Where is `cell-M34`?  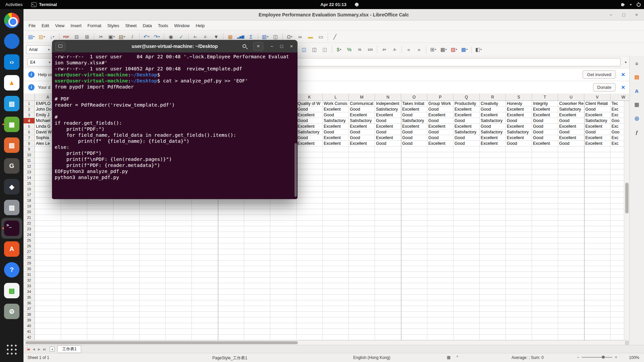 cell-M34 is located at coordinates (362, 292).